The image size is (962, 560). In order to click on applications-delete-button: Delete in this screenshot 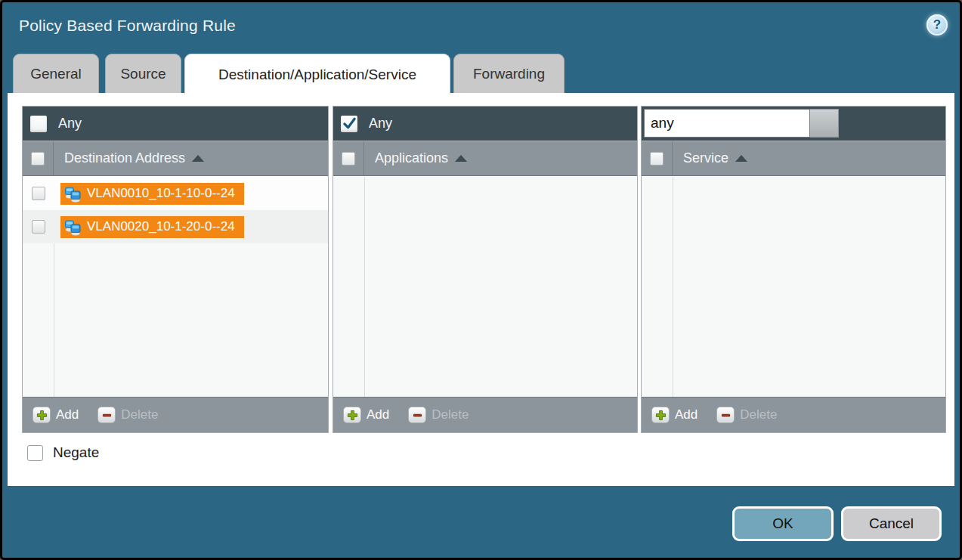, I will do `click(438, 415)`.